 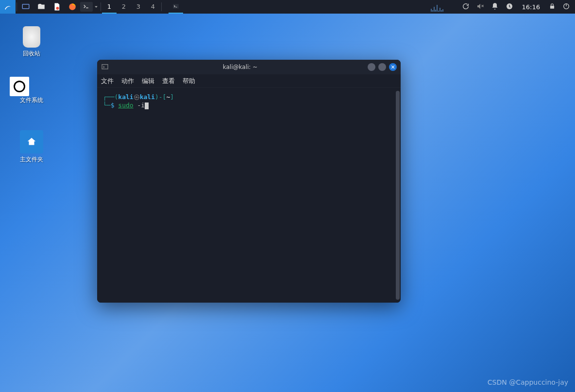 I want to click on lock-icon, so click(x=552, y=7).